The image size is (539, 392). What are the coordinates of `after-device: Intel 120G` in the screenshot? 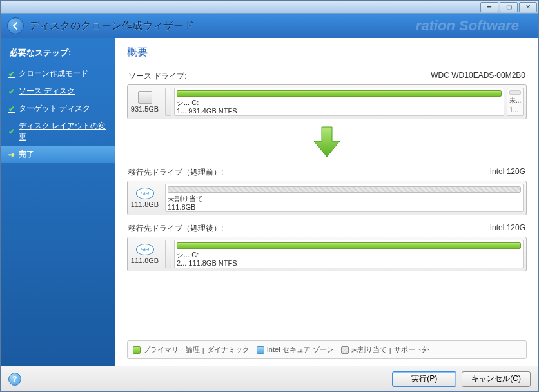 It's located at (508, 228).